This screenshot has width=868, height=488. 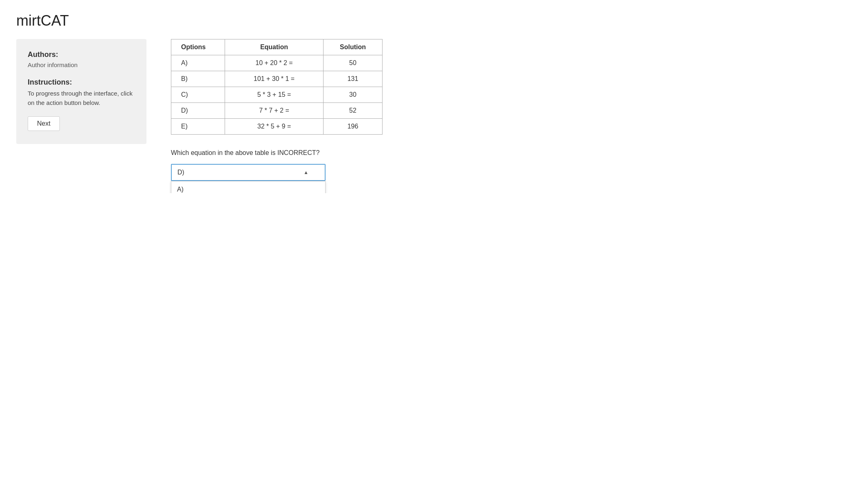 I want to click on sidebar-panel: Authors: Author information Instructions…, so click(x=81, y=92).